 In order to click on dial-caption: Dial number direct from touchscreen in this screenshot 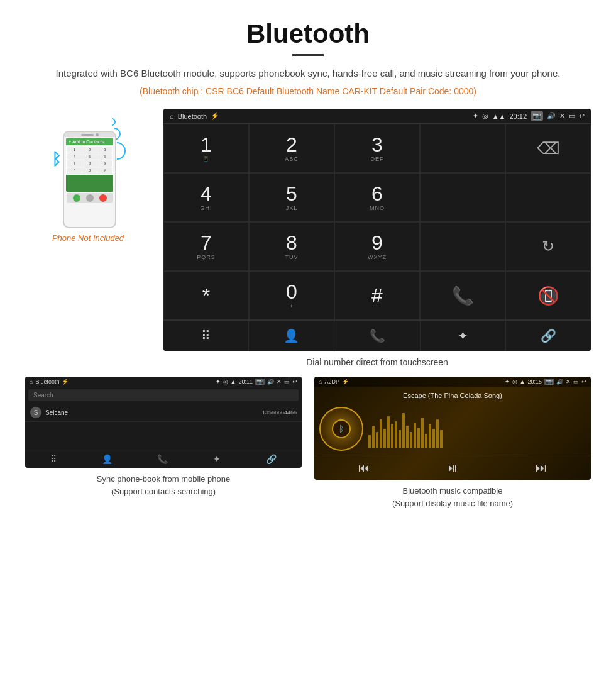, I will do `click(377, 362)`.